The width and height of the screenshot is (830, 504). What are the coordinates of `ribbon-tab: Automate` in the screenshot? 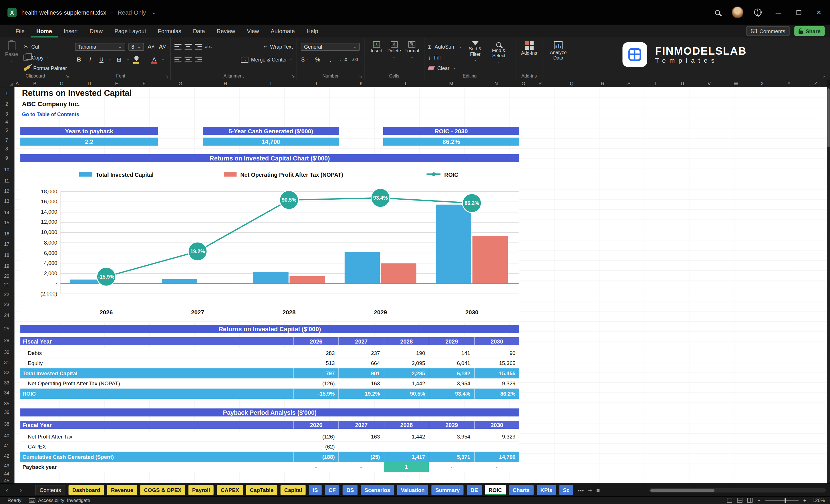 It's located at (283, 31).